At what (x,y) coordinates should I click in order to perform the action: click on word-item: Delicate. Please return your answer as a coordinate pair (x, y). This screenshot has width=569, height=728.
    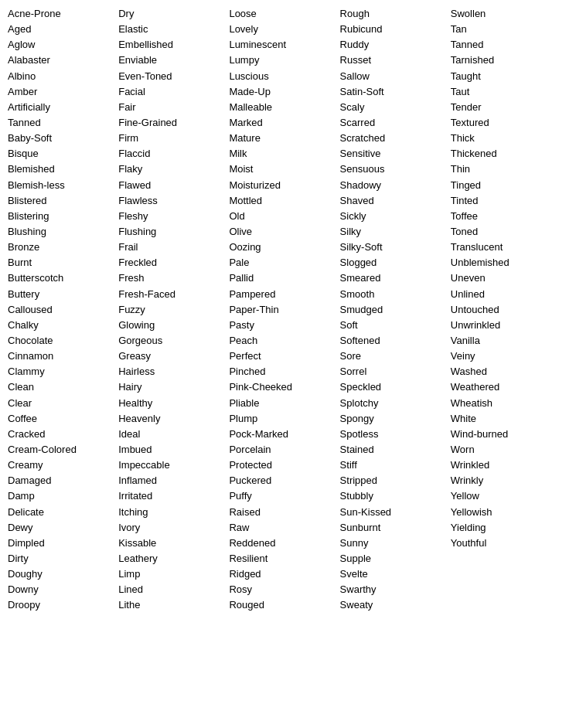
    Looking at the image, I should click on (63, 512).